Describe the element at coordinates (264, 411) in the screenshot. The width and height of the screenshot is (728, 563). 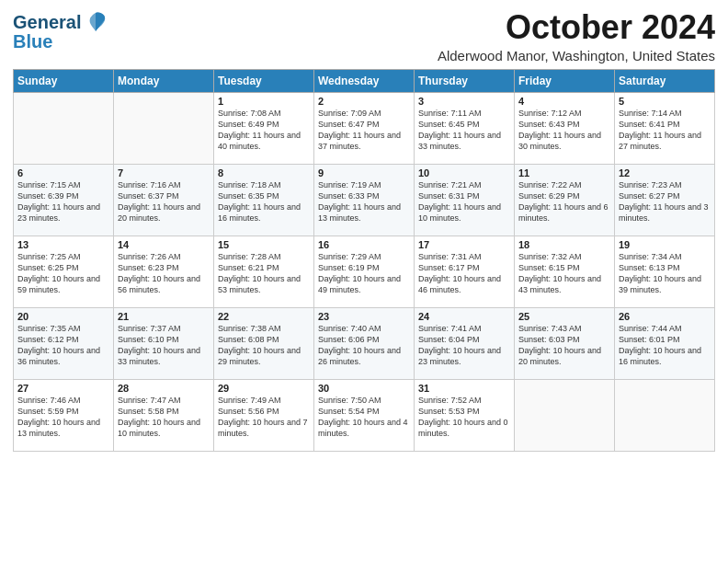
I see `day-info-line: Sunset: 5:56 PM` at that location.